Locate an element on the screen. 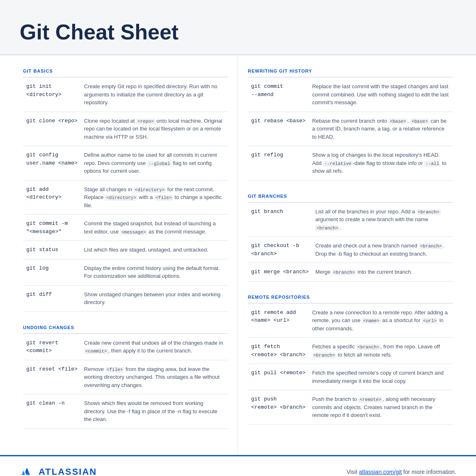 Image resolution: width=476 pixels, height=476 pixels. section-remote-repos: REMOTE REPOSITORIES git remote add <name… is located at coordinates (350, 359).